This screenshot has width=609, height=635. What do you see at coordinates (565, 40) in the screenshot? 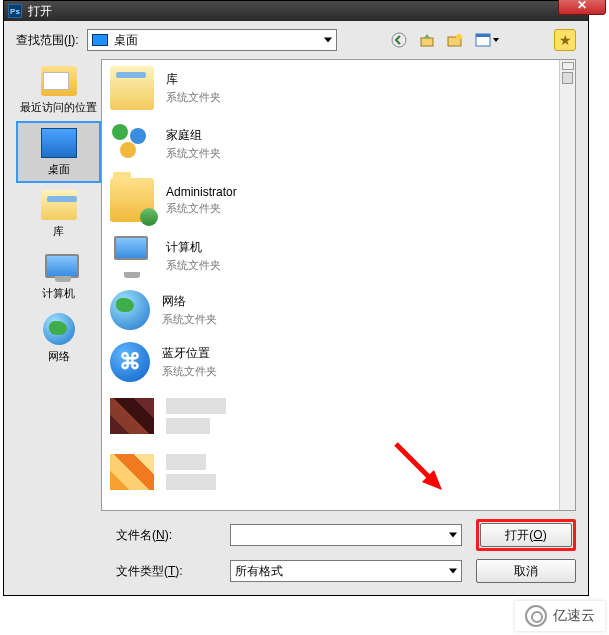
I see `favorite-button: ★` at bounding box center [565, 40].